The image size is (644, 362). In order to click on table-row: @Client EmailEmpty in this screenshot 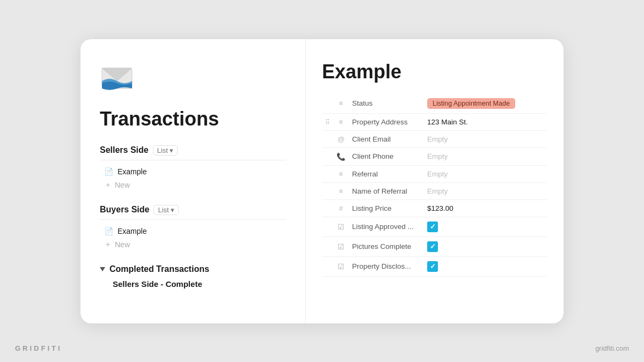, I will do `click(435, 139)`.